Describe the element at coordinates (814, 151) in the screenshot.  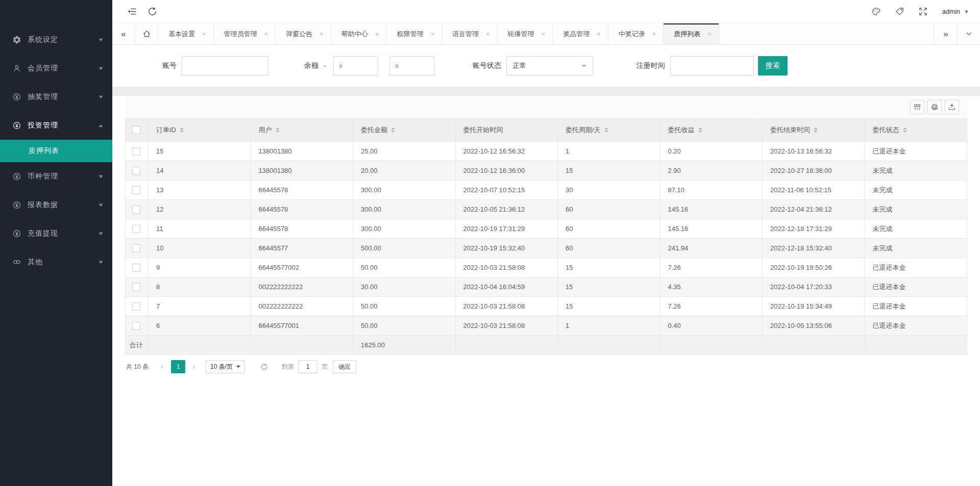
I see `cell: 2022-10-13 16:56:32` at that location.